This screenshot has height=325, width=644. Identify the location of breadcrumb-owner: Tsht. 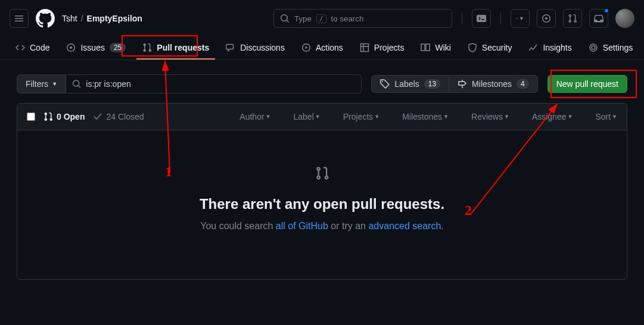
(70, 18).